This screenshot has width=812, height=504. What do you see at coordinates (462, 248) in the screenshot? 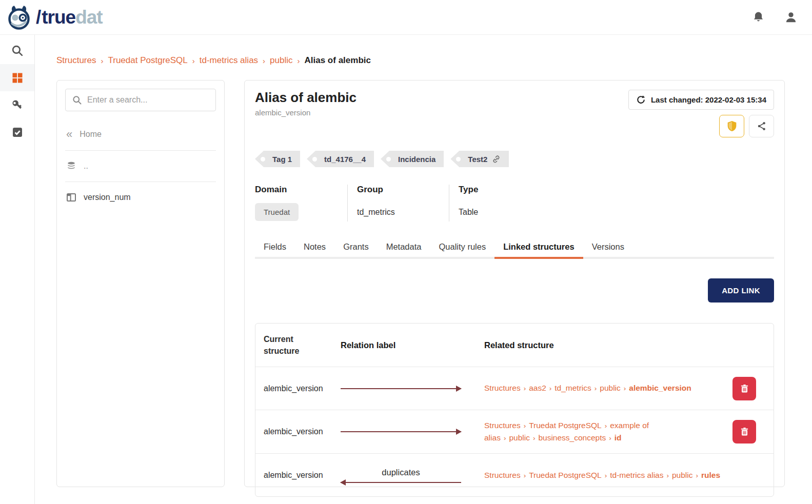
I see `tab-quality-rules: Quality rules` at bounding box center [462, 248].